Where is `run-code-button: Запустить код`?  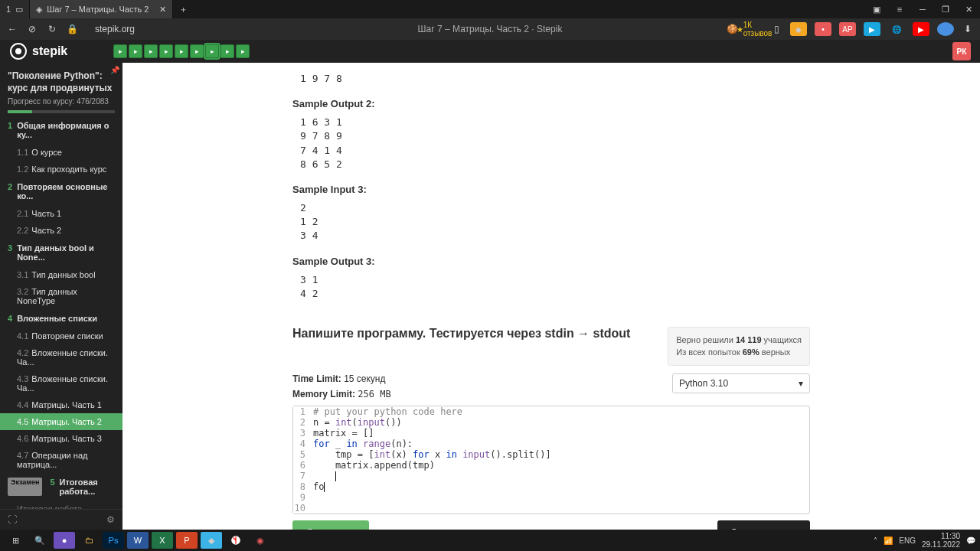
run-code-button: Запустить код is located at coordinates (764, 525).